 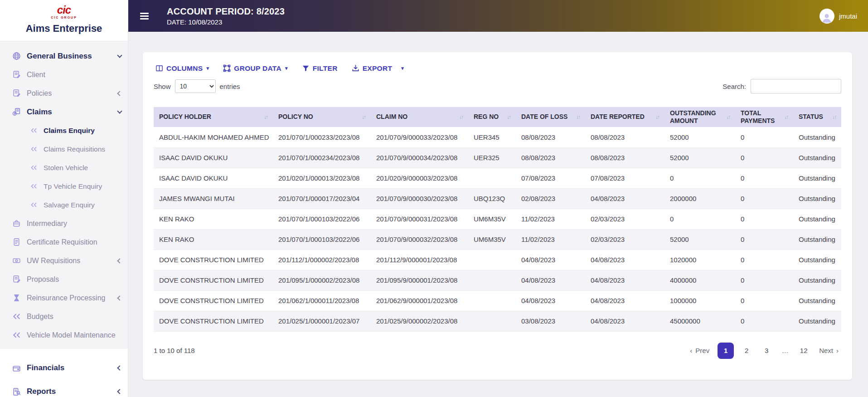 I want to click on cell-claim-no: 201/062/9/000001/2023/08, so click(x=420, y=300).